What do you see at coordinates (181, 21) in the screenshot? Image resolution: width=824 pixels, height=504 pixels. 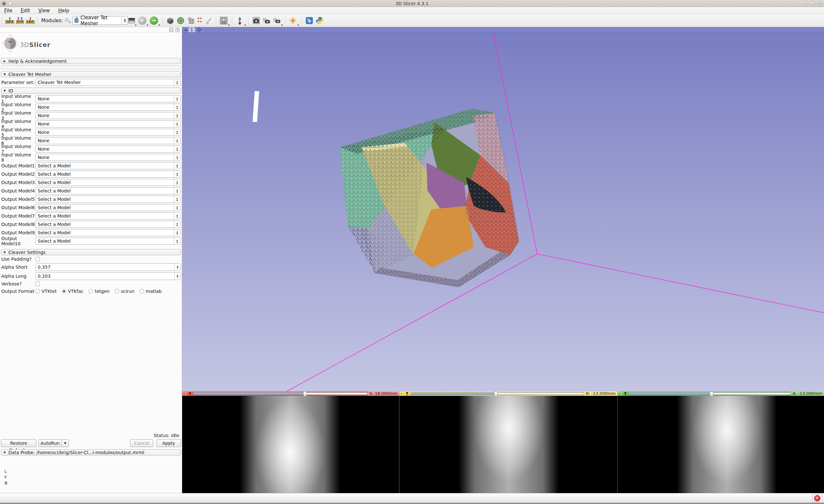 I see `mesh-sphere-icon` at bounding box center [181, 21].